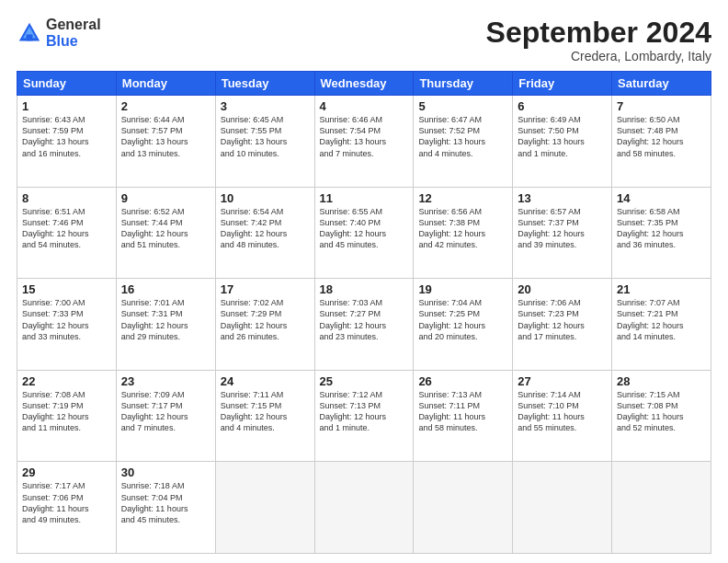 The width and height of the screenshot is (728, 563). Describe the element at coordinates (67, 233) in the screenshot. I see `table-row: 8Sunrise: 6:51 AMSunset: 7:46 PMDaylight…` at that location.